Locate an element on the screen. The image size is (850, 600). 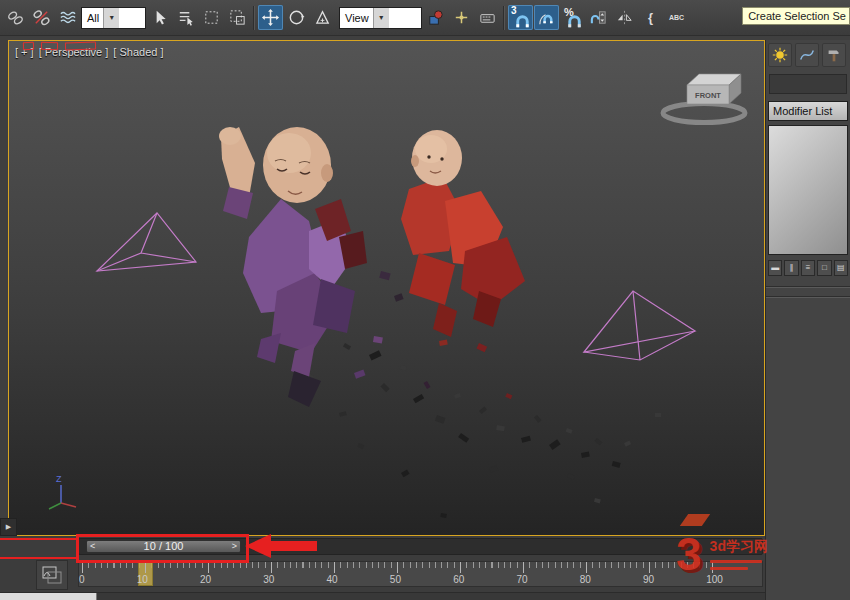
annotation-arrow is located at coordinates (281, 546).